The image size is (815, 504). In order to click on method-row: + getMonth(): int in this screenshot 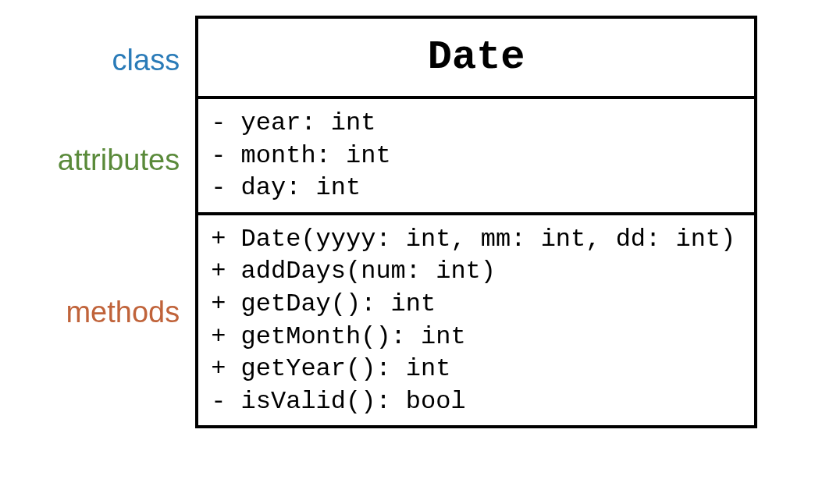, I will do `click(476, 337)`.